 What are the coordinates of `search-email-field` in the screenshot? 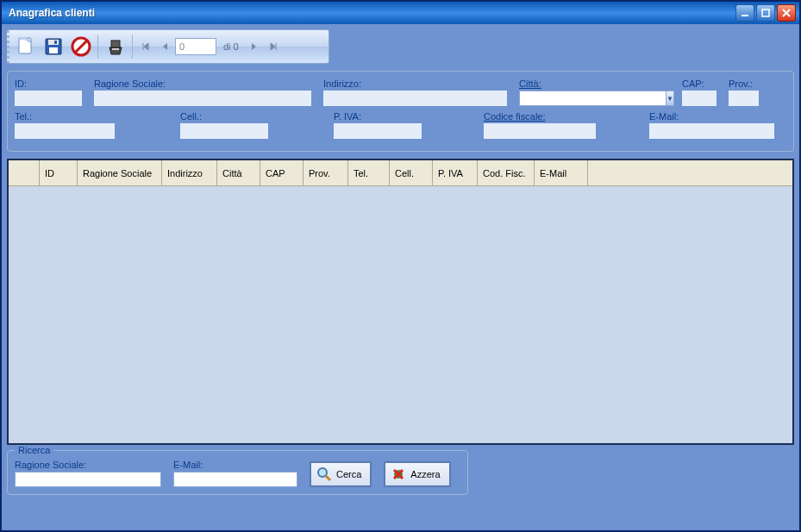 It's located at (235, 479).